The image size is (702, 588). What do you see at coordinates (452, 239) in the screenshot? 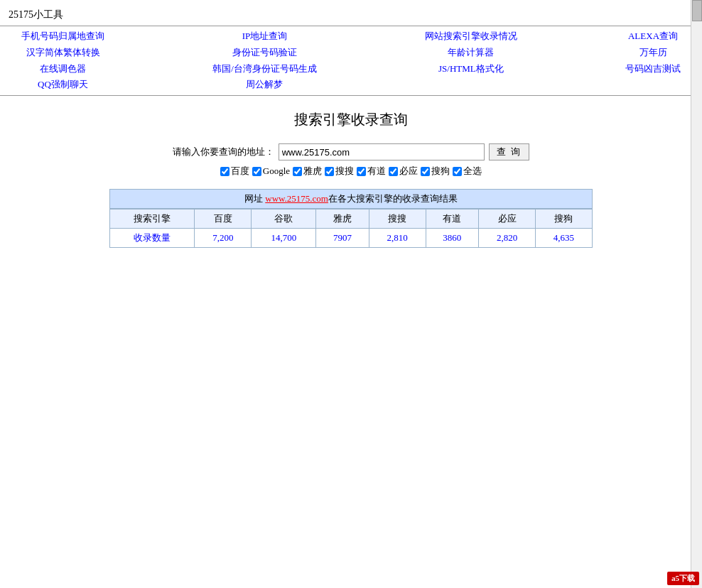
I see `cell-youdao: 3860` at bounding box center [452, 239].